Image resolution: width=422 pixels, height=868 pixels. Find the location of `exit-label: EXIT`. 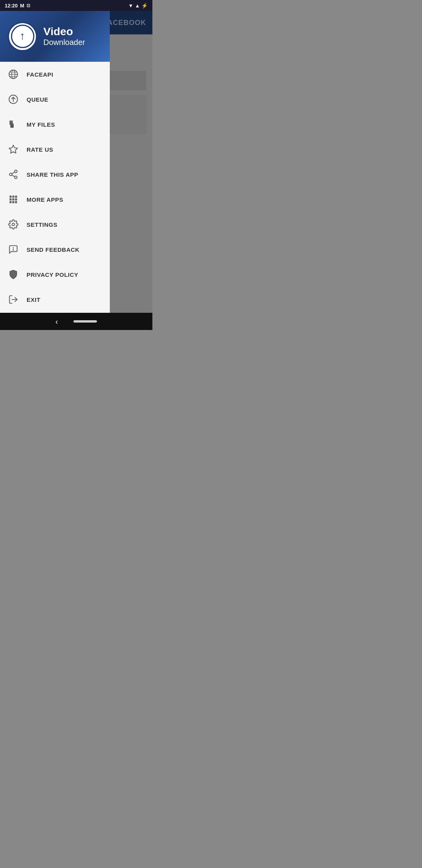

exit-label: EXIT is located at coordinates (34, 299).